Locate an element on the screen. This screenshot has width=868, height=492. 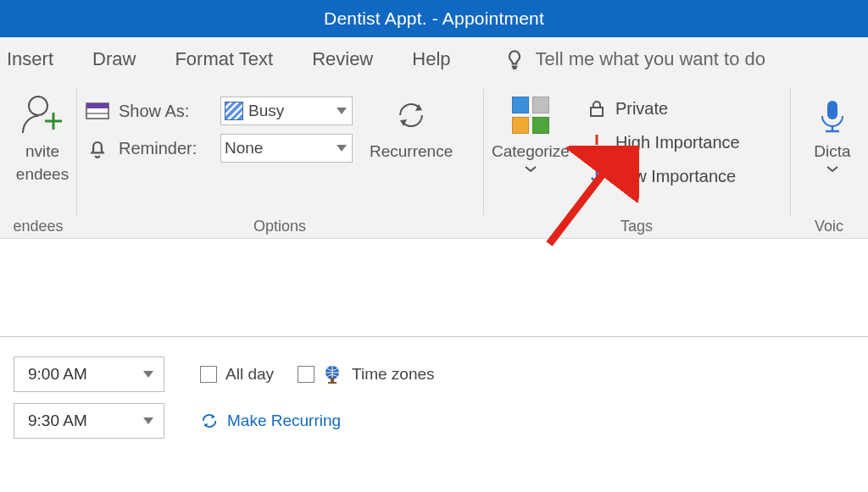
window-title: Dentist Appt. - Appointment is located at coordinates (434, 19).